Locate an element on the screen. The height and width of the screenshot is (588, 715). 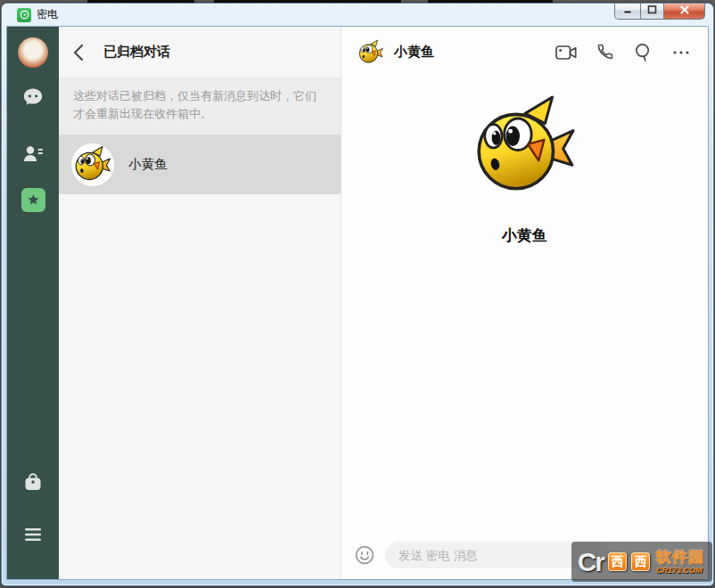
close-button is located at coordinates (685, 12).